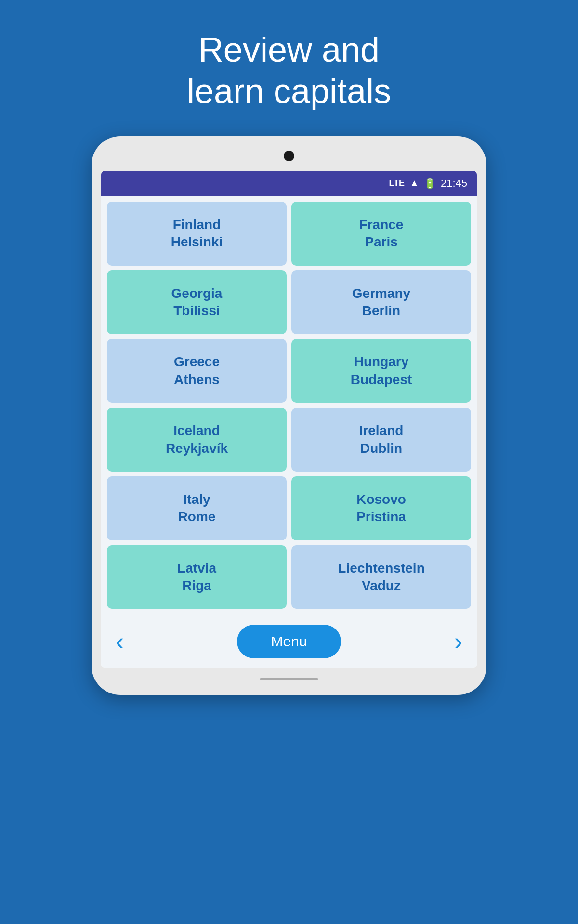 This screenshot has width=578, height=924. Describe the element at coordinates (197, 449) in the screenshot. I see `card-capital-iceland: Reykjavík` at that location.